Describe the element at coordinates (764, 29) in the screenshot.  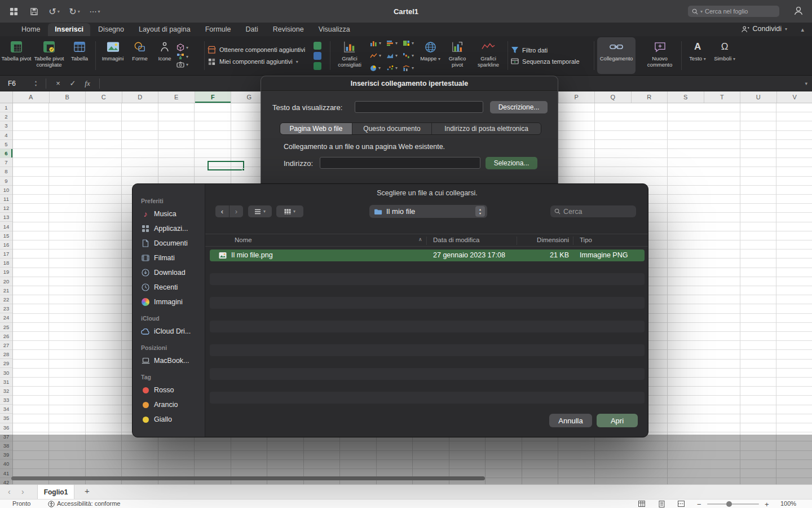
I see `share-button: Condividi ▾` at that location.